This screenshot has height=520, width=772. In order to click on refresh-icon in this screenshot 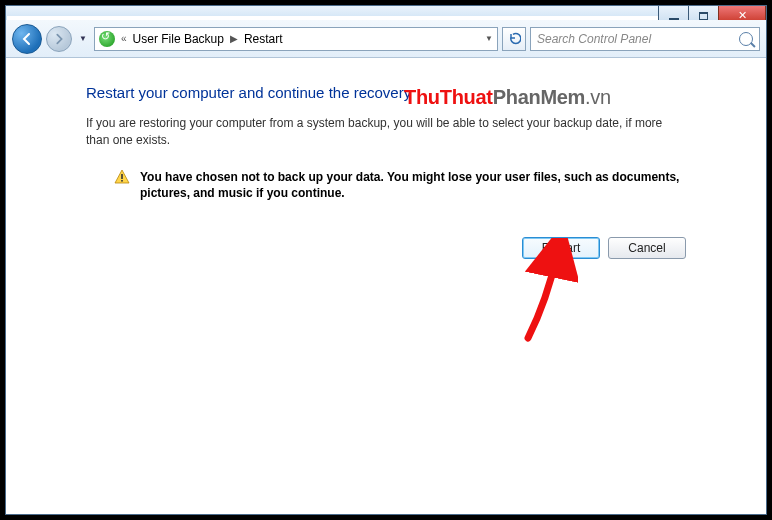, I will do `click(514, 39)`.